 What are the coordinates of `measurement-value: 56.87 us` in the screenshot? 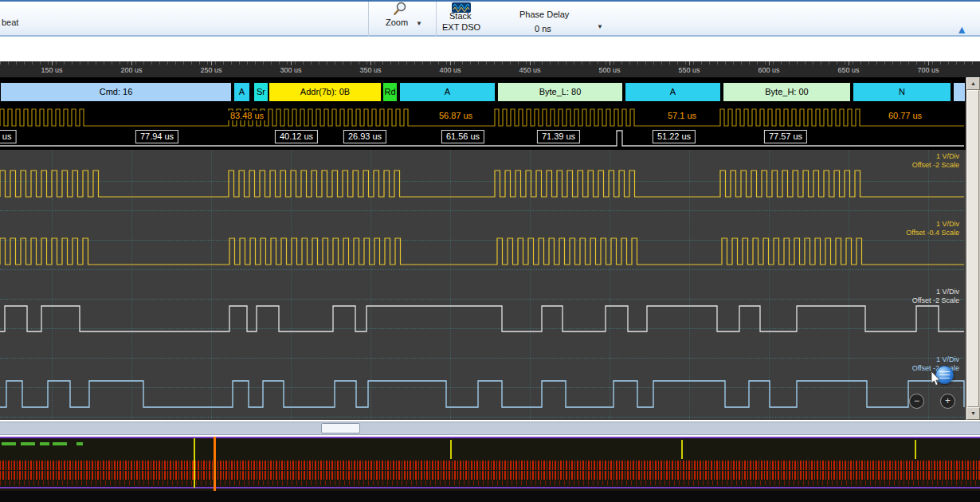 It's located at (456, 116).